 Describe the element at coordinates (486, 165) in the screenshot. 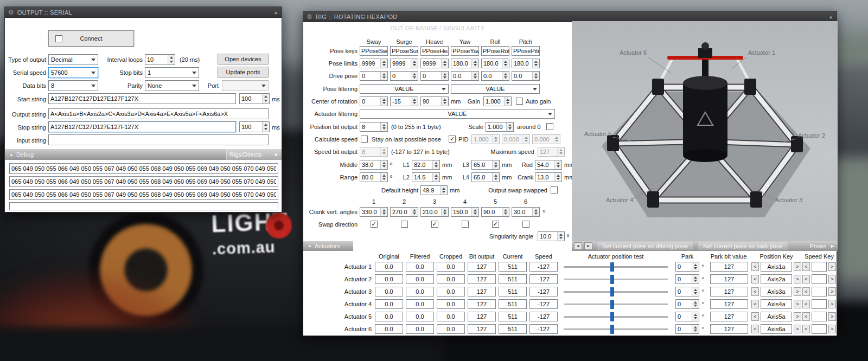

I see `l3-stepper: 65.0` at that location.